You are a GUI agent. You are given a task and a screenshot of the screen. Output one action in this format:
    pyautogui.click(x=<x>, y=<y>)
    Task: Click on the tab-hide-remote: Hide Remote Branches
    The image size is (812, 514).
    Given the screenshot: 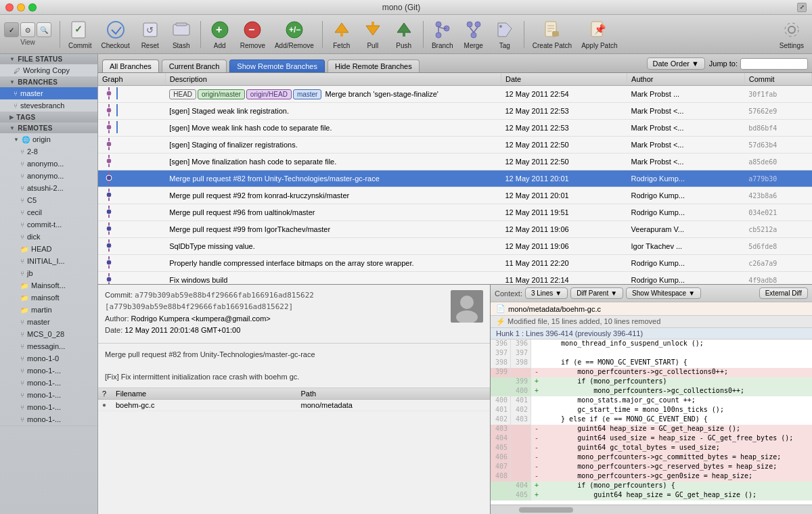 What is the action you would take?
    pyautogui.click(x=374, y=66)
    